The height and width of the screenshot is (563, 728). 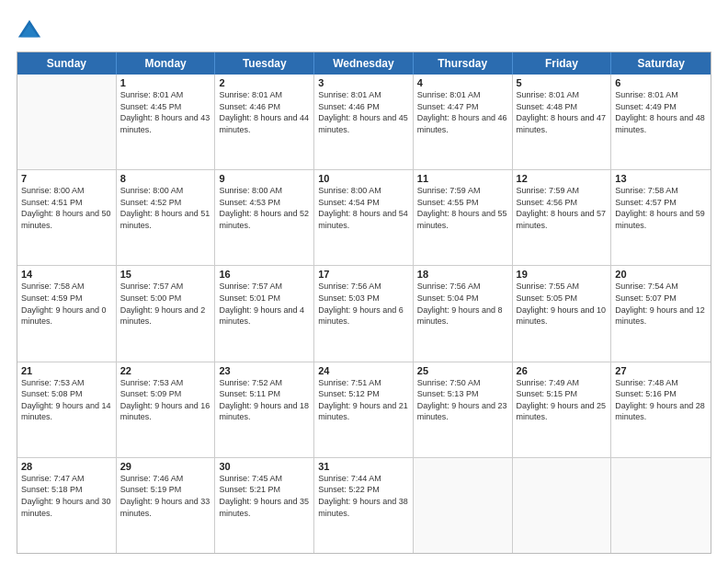 What do you see at coordinates (463, 410) in the screenshot?
I see `day-cell-25: 25Sunrise: 7:50 AM Sunset: 5:13 PM Dayli…` at bounding box center [463, 410].